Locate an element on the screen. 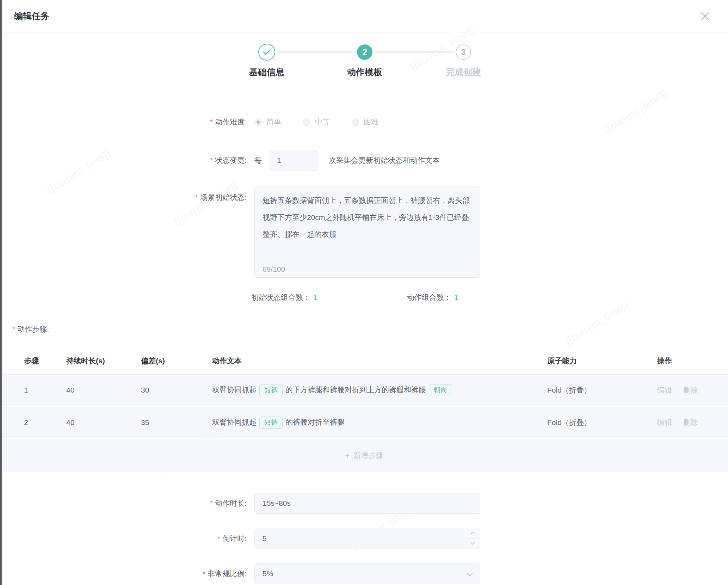  stepper: 2 3 基础信息 动作模板 完成创建 is located at coordinates (364, 42).